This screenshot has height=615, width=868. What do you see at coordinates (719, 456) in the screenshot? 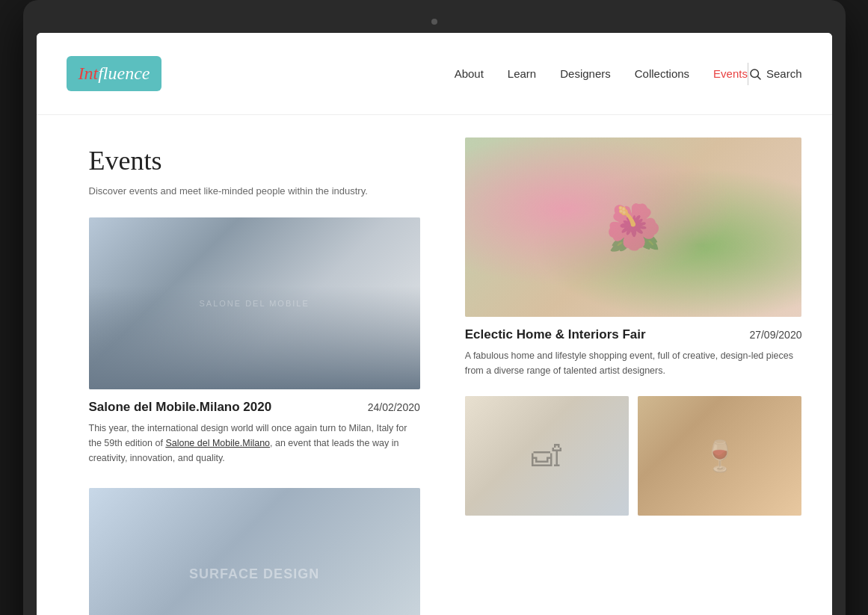
I see `event-image-restaurant` at bounding box center [719, 456].